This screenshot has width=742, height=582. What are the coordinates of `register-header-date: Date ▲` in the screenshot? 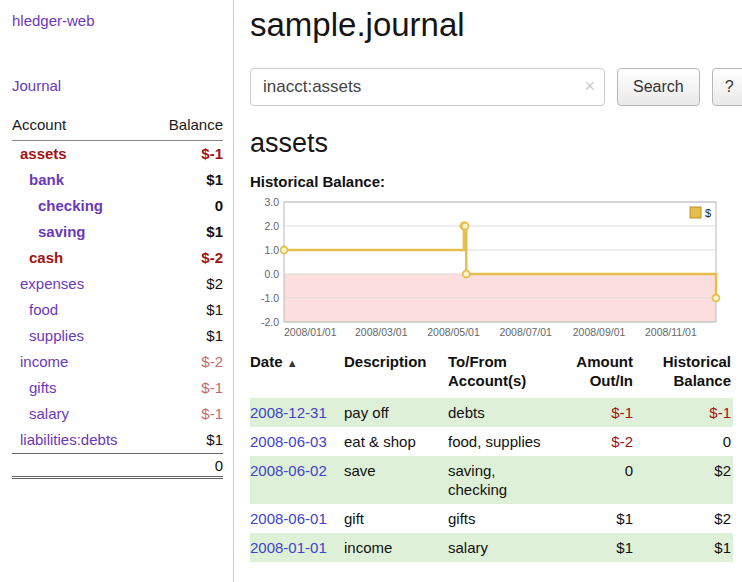 It's located at (297, 375).